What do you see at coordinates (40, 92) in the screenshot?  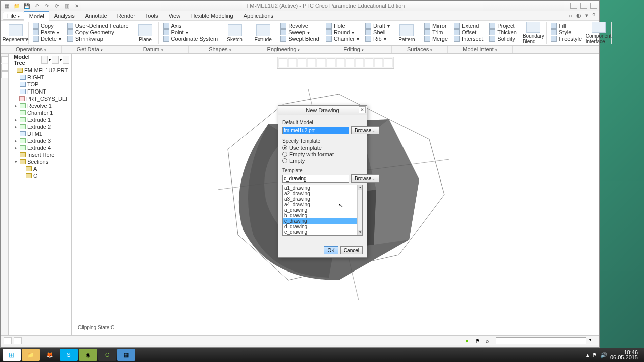 I see `tree-item: FRONT` at bounding box center [40, 92].